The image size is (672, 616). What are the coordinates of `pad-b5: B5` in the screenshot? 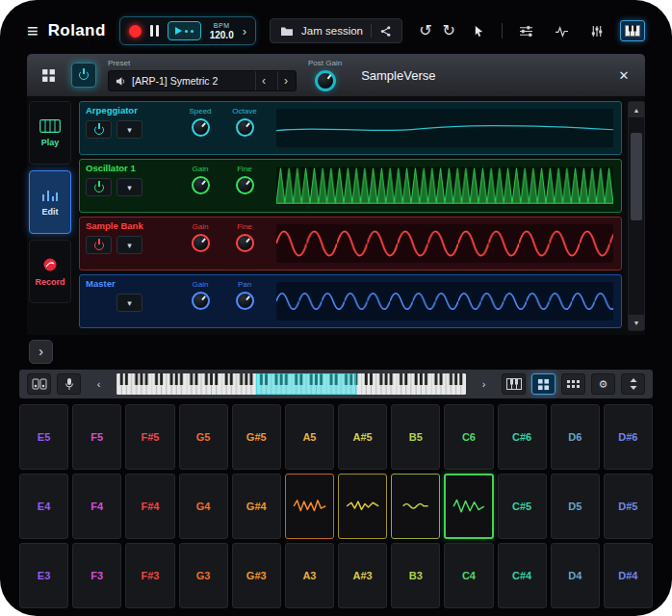 It's located at (416, 437).